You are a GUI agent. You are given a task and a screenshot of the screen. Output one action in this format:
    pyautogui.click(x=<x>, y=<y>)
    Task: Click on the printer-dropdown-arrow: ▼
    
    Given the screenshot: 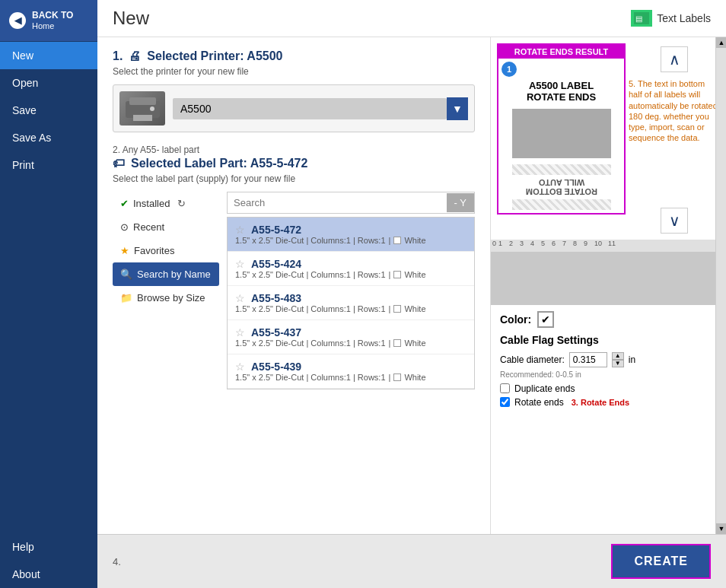 What is the action you would take?
    pyautogui.click(x=457, y=109)
    